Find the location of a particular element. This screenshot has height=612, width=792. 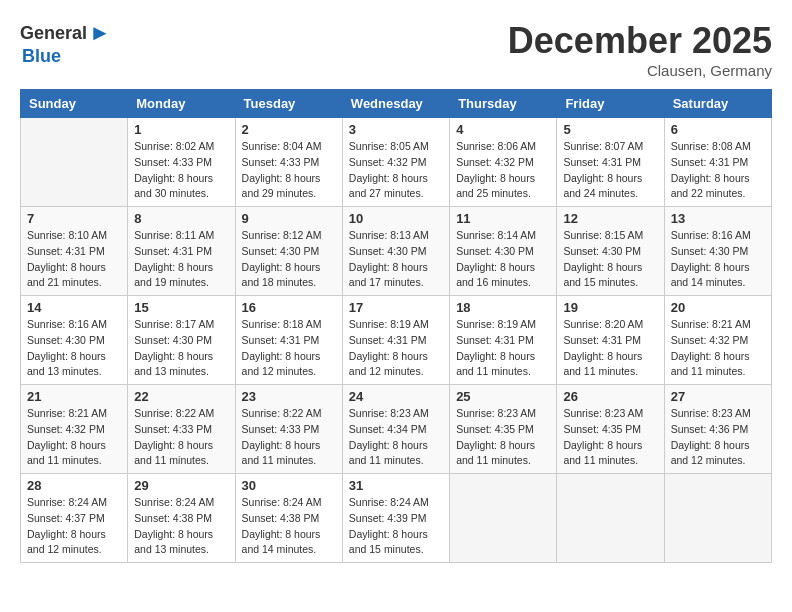

location: Clausen, Germany is located at coordinates (640, 70).